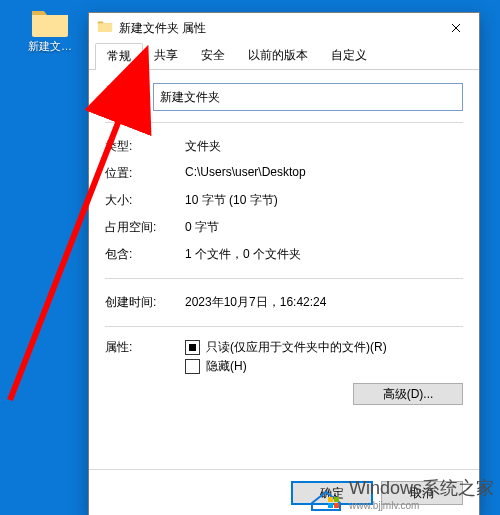  Describe the element at coordinates (192, 366) in the screenshot. I see `checkbox-empty-icon` at that location.